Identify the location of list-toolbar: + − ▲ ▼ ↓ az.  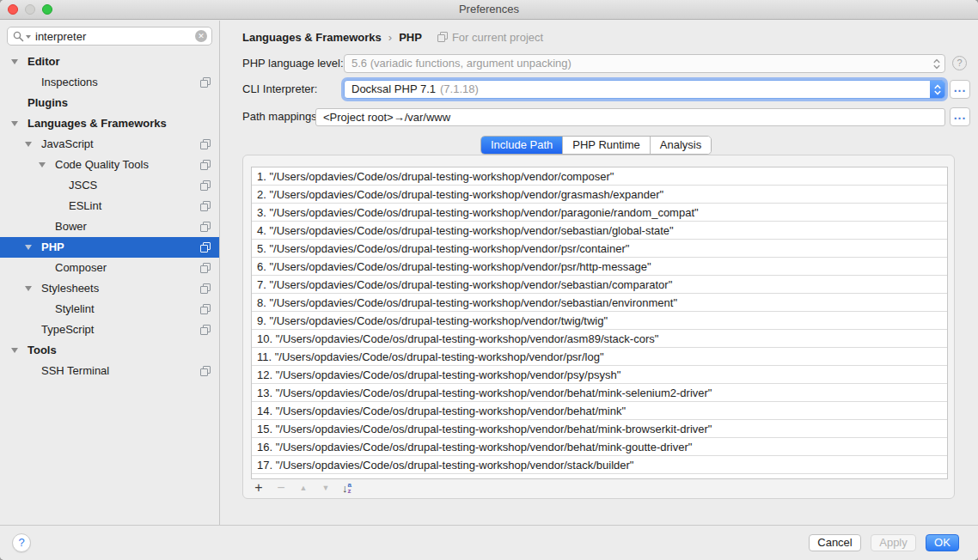
(303, 488).